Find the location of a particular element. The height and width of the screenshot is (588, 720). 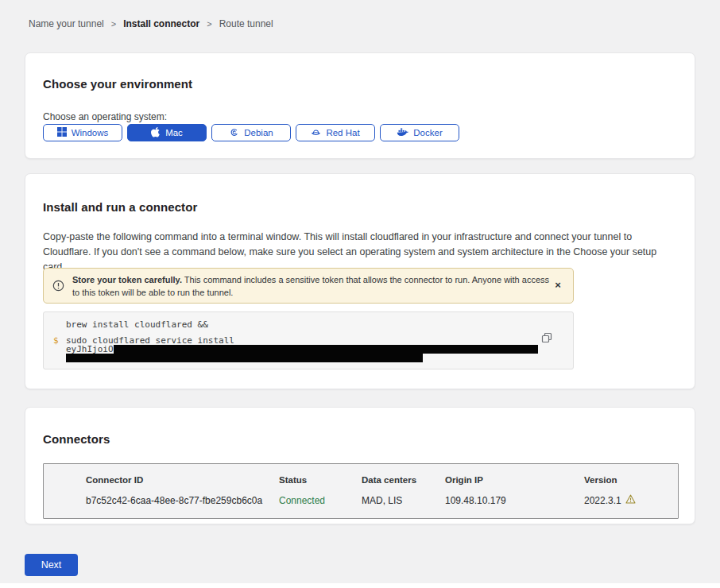

environment-card-title: Choose your environment is located at coordinates (118, 84).